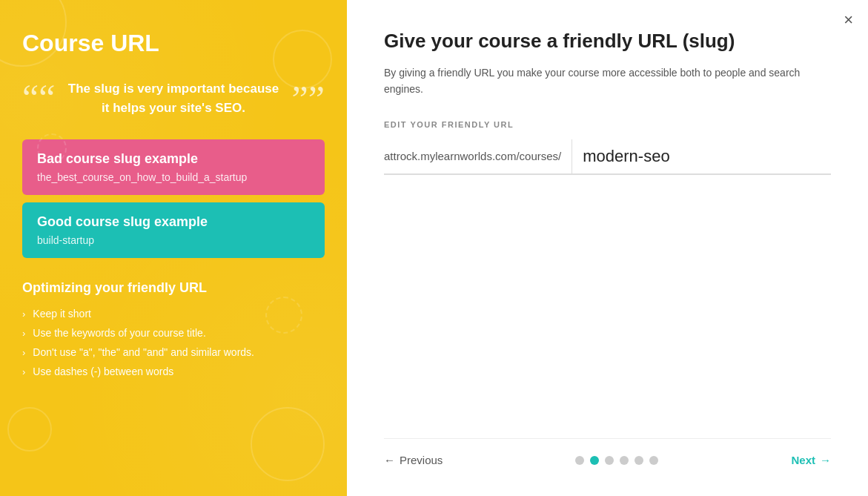  I want to click on tips-list: ›Keep it short›Use the keywords of your …, so click(173, 343).